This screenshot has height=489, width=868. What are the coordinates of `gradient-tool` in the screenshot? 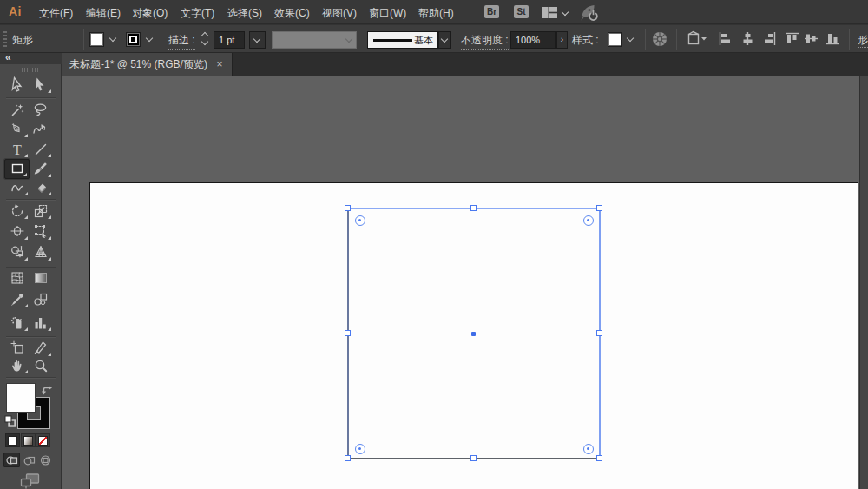 It's located at (40, 278).